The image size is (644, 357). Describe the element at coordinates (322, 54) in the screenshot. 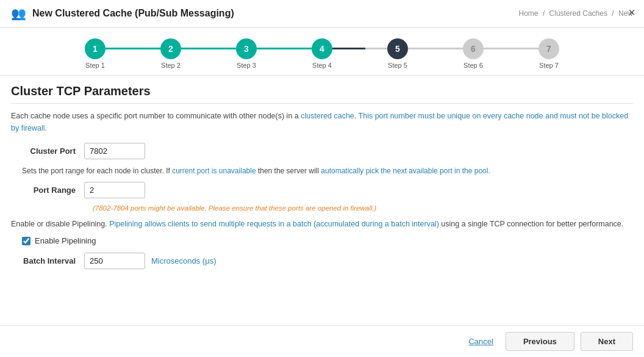

I see `step-item-4: 4 Step 4` at that location.